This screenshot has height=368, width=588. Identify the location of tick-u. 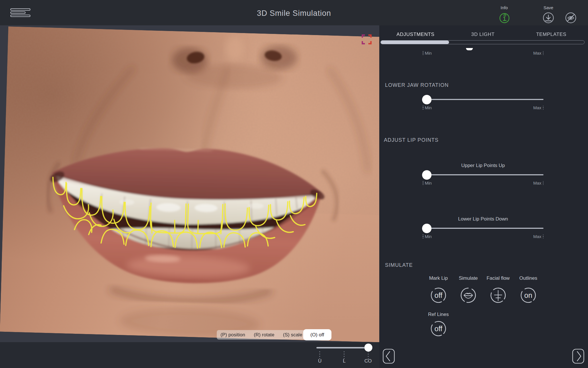
(320, 355).